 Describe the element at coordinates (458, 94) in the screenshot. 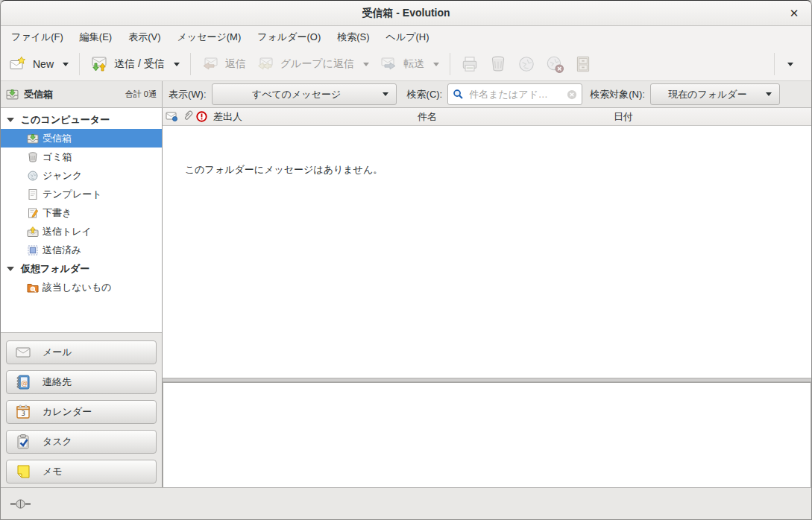

I see `search-icon` at that location.